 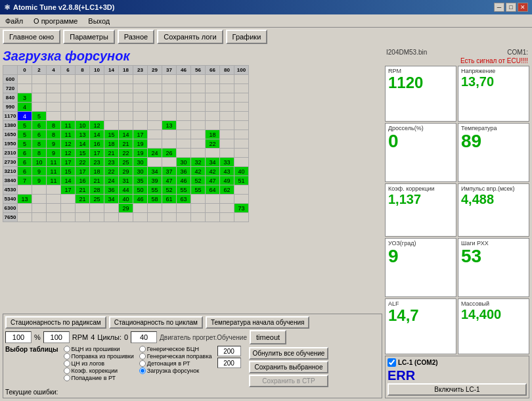 I want to click on grid-cell: 22, so click(x=83, y=162).